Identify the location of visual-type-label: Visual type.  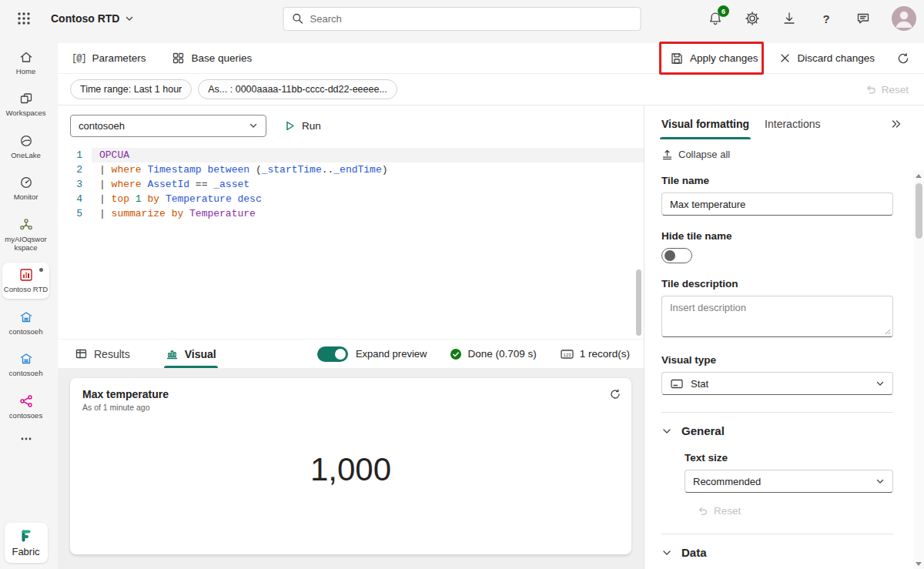
(778, 360).